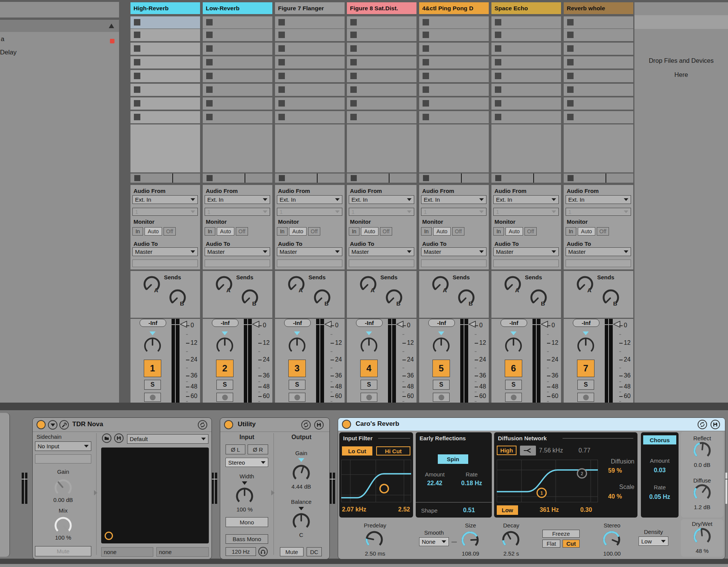 The height and width of the screenshot is (567, 728). What do you see at coordinates (441, 368) in the screenshot?
I see `track-activator-button: 5` at bounding box center [441, 368].